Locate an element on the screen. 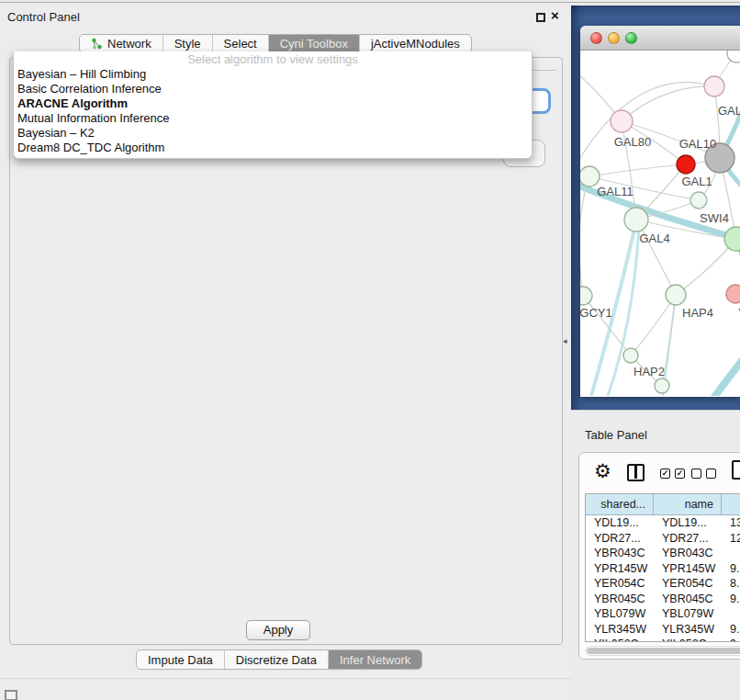 The image size is (740, 700). table-panel-title: Table Panel is located at coordinates (616, 435).